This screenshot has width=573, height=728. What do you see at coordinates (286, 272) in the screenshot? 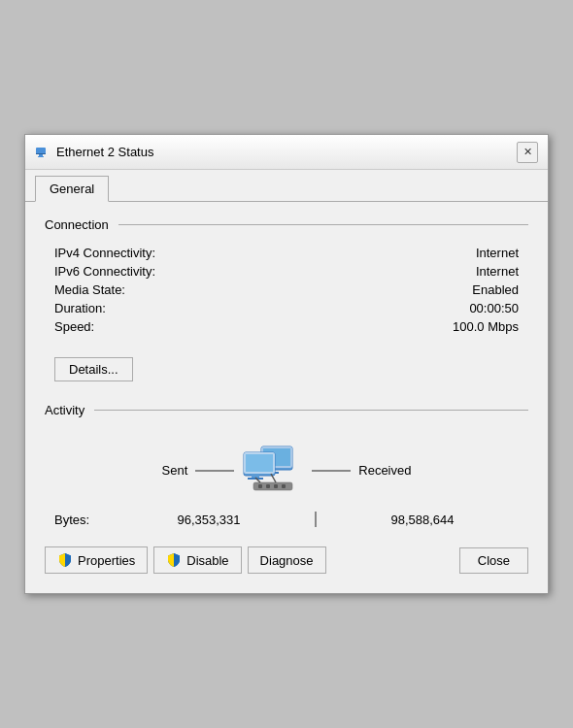
I see `table-row: IPv6 Connectivity: Internet` at bounding box center [286, 272].